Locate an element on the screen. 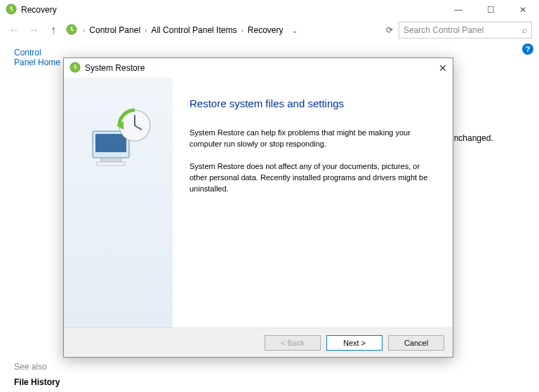 The height and width of the screenshot is (392, 539). dialog-paragraph-1: System Restore can help fix problems tha… is located at coordinates (313, 139).